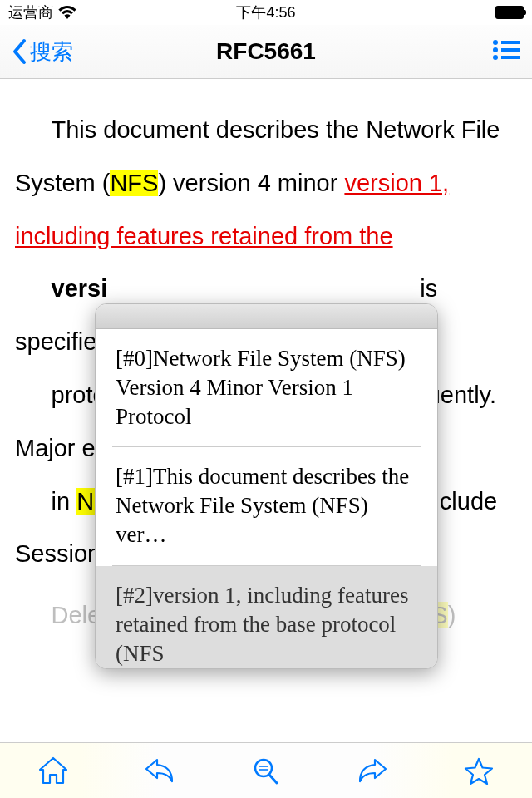  I want to click on forward-nav-button, so click(372, 771).